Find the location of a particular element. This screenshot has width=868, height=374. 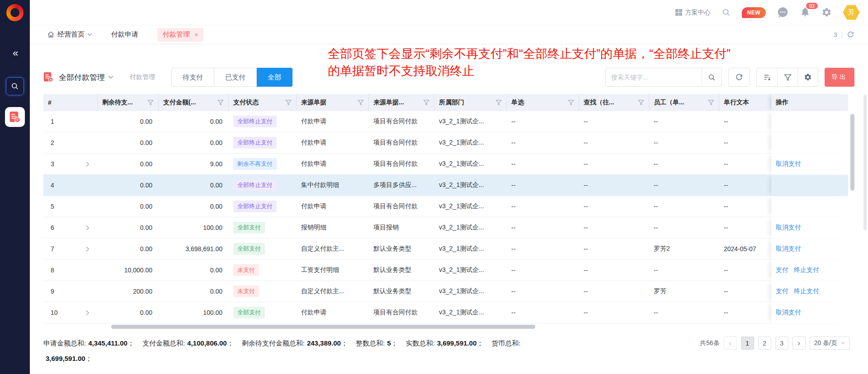

message-icon is located at coordinates (783, 13).